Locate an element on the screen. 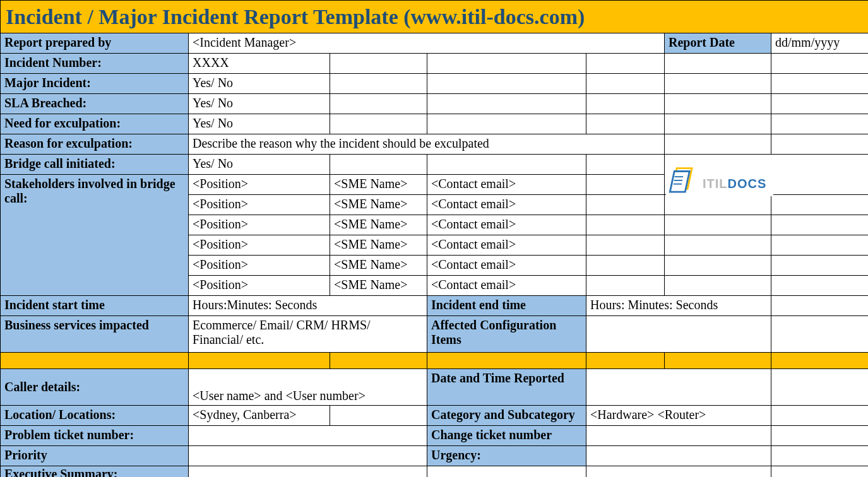 The height and width of the screenshot is (477, 868). value-reason-exculpation: Describe the reason why the incident sho… is located at coordinates (427, 144).